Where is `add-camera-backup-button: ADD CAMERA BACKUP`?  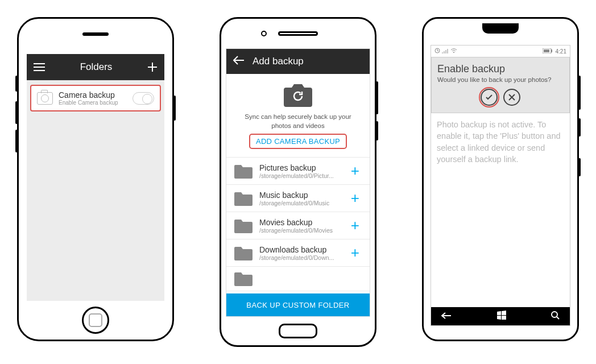
add-camera-backup-button: ADD CAMERA BACKUP is located at coordinates (298, 141).